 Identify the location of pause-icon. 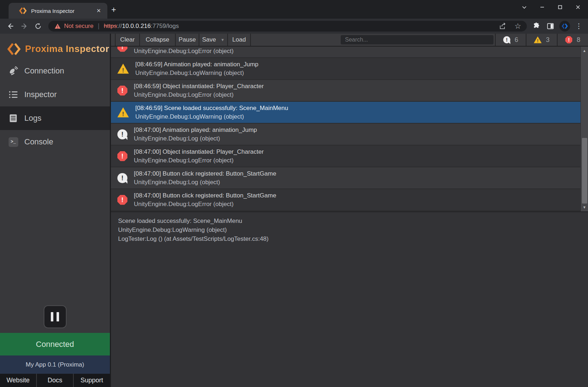
(58, 317).